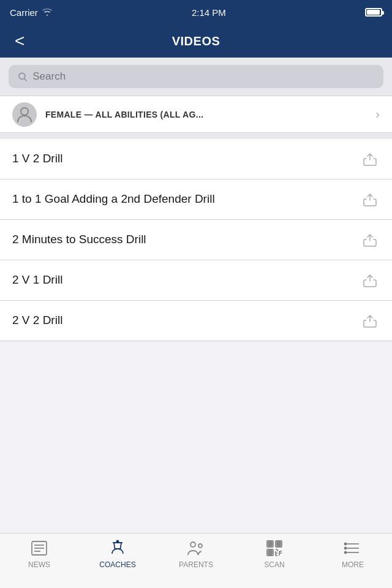  Describe the element at coordinates (24, 115) in the screenshot. I see `avatar-icon` at that location.